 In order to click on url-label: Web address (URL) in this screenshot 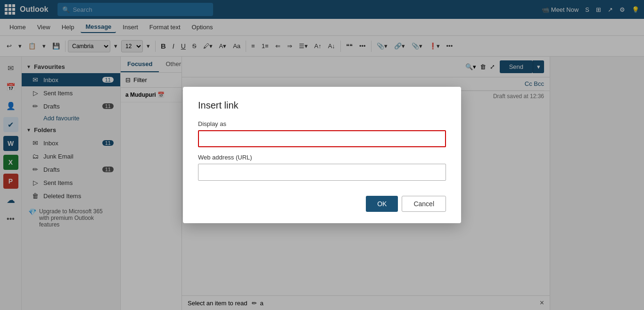, I will do `click(322, 158)`.